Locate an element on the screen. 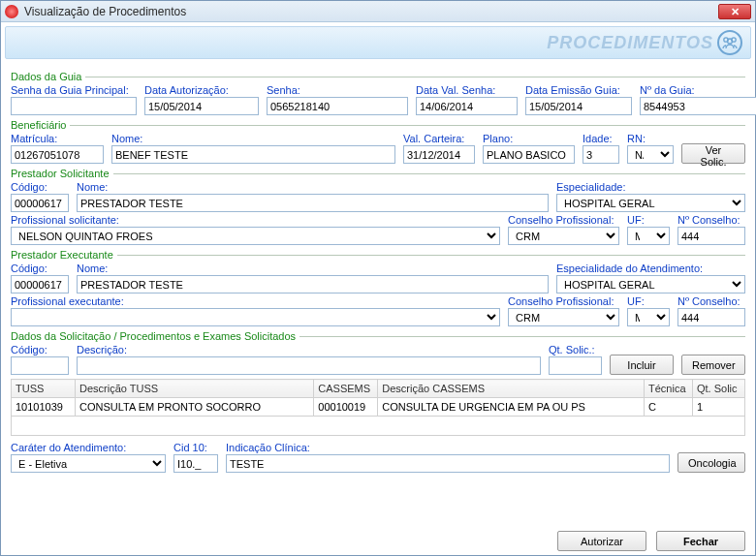  th-cassems: CASSEMS is located at coordinates (346, 389).